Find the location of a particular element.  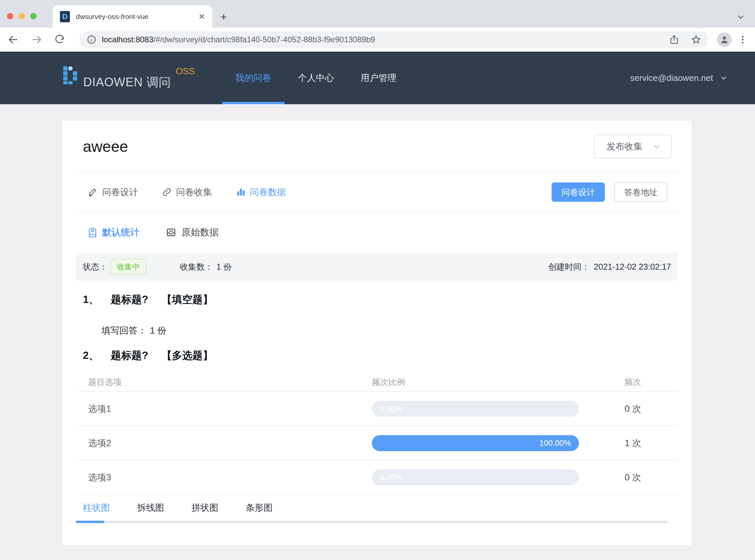

maximize-window-button is located at coordinates (33, 16).